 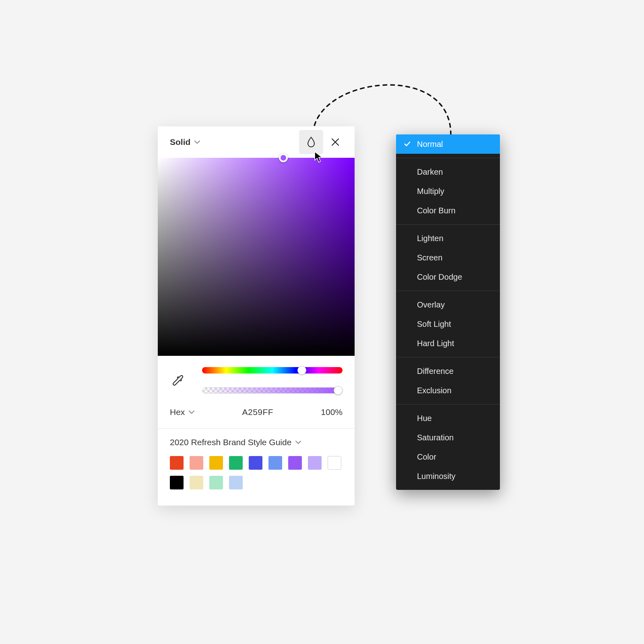 What do you see at coordinates (256, 142) in the screenshot?
I see `picker-header: Solid` at bounding box center [256, 142].